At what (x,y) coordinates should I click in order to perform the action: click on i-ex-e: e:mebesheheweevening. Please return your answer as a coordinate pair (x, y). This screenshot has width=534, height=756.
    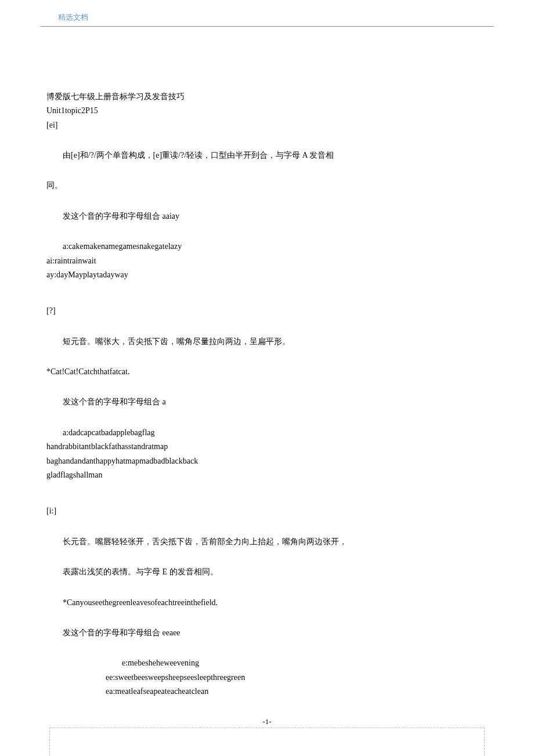
    Looking at the image, I should click on (305, 663).